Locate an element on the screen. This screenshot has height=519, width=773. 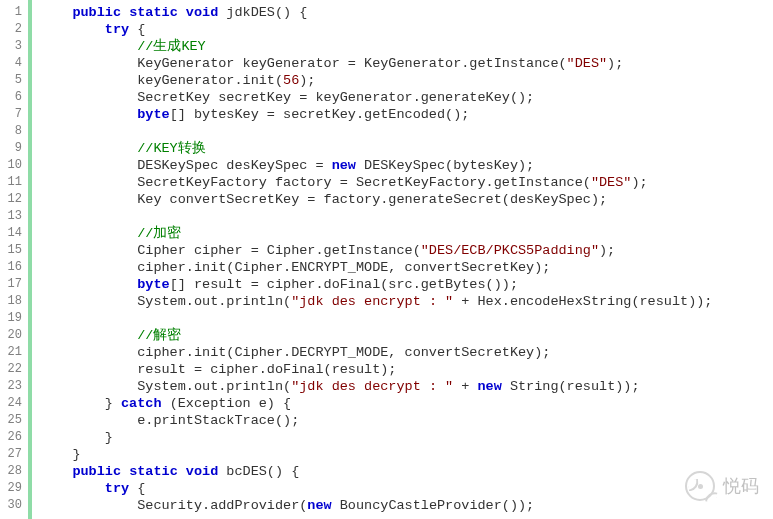
line-number: 4 is located at coordinates (13, 64).